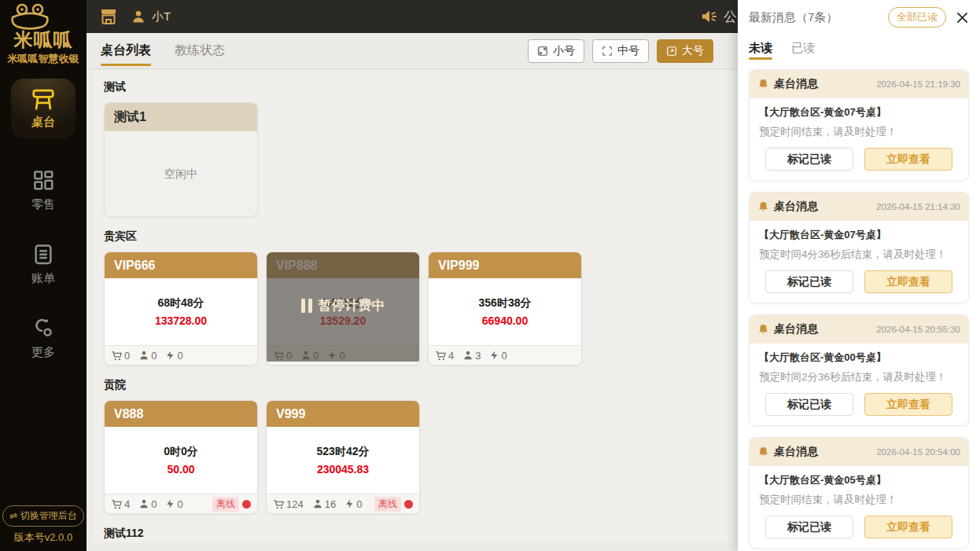 This screenshot has width=980, height=551. Describe the element at coordinates (693, 51) in the screenshot. I see `size-large-label: 大号` at that location.